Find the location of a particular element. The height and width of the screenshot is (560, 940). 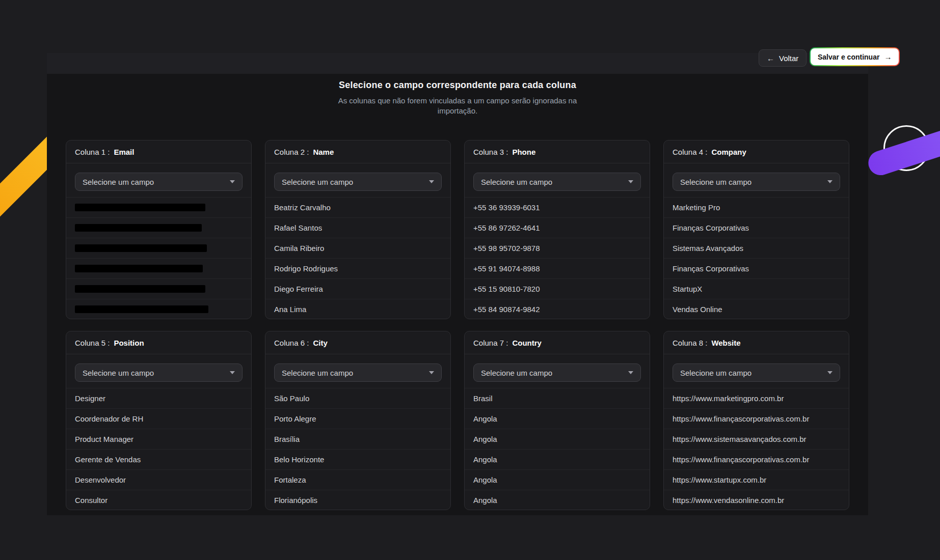

column-card-header: Coluna 6 : City is located at coordinates (358, 343).